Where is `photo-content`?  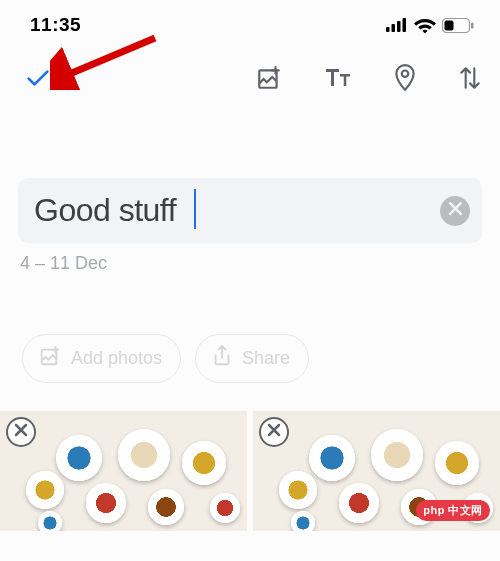 photo-content is located at coordinates (124, 471).